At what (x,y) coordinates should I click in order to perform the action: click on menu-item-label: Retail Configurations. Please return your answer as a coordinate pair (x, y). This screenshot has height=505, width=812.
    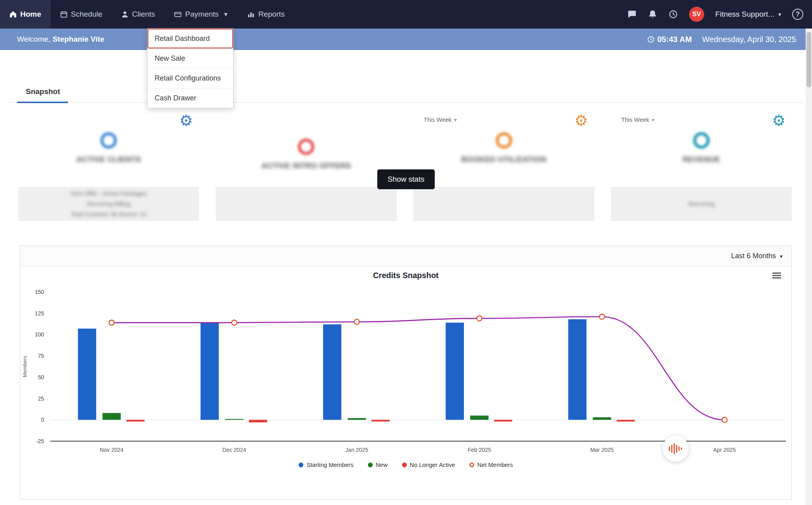
    Looking at the image, I should click on (188, 79).